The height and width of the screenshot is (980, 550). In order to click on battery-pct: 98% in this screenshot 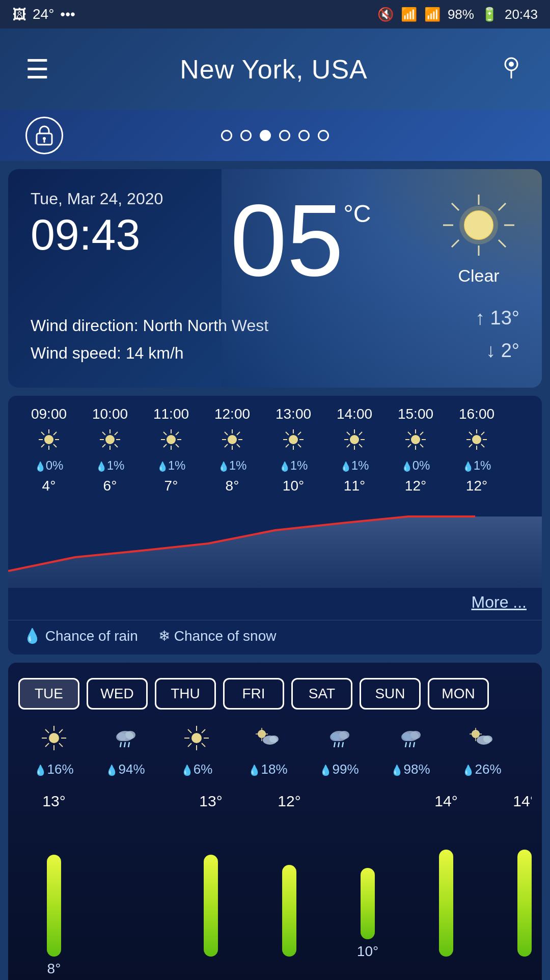, I will do `click(461, 14)`.